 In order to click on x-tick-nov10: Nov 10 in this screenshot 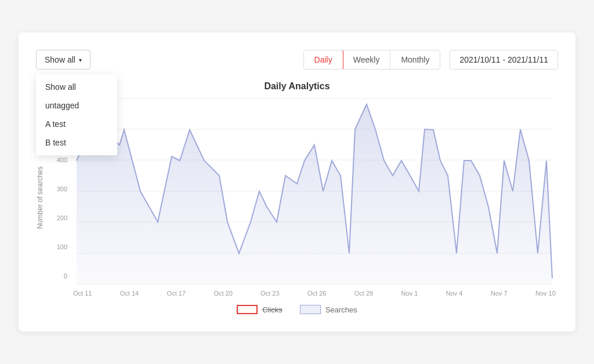, I will do `click(545, 293)`.